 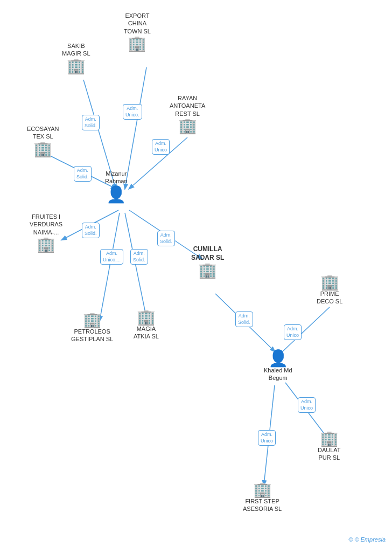 What do you see at coordinates (278, 366) in the screenshot?
I see `node-khaled-md-begum: 👤 Khaled MdBegum` at bounding box center [278, 366].